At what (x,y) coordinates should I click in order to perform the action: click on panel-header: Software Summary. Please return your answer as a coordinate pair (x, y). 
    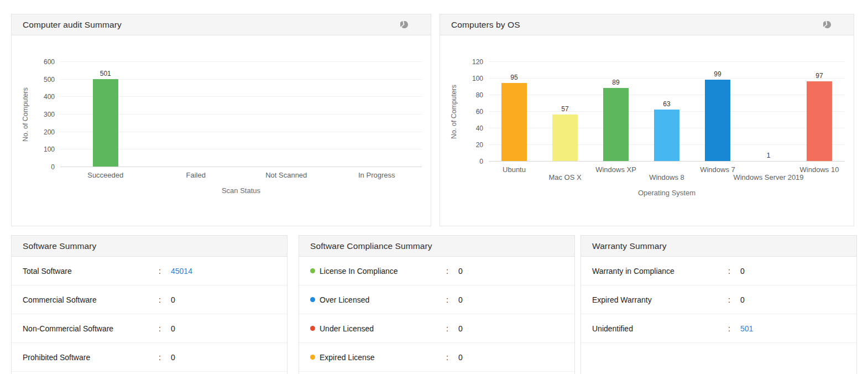
    Looking at the image, I should click on (149, 246).